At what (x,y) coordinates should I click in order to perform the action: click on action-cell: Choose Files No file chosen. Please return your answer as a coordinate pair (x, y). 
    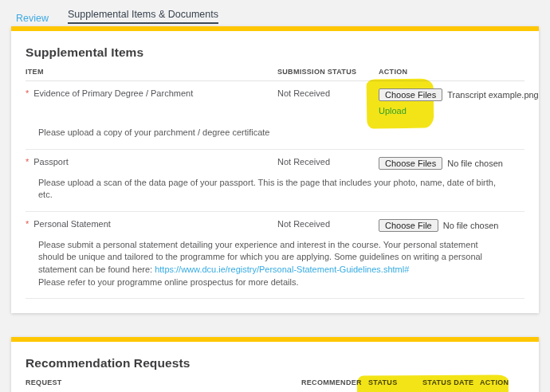
    Looking at the image, I should click on (451, 163).